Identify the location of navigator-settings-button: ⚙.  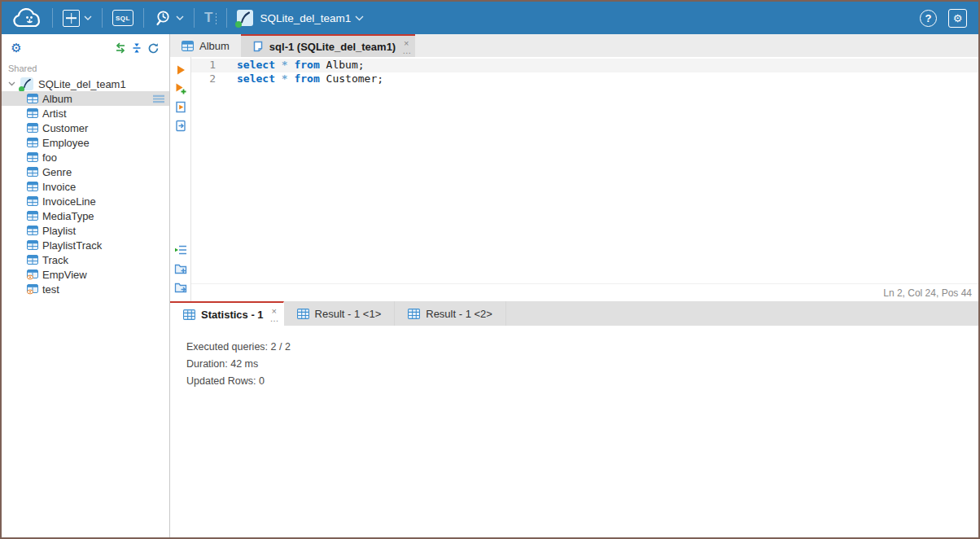
(16, 48).